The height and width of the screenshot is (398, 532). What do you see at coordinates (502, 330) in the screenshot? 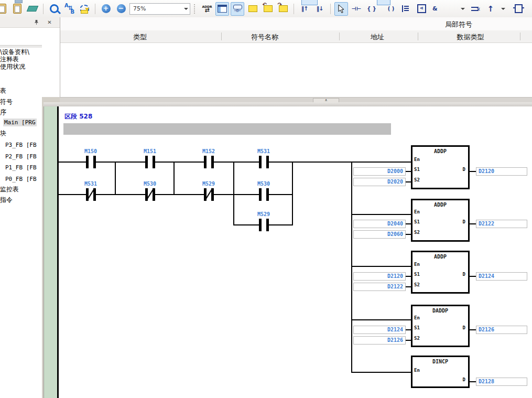
I see `operand-d: D2126` at bounding box center [502, 330].